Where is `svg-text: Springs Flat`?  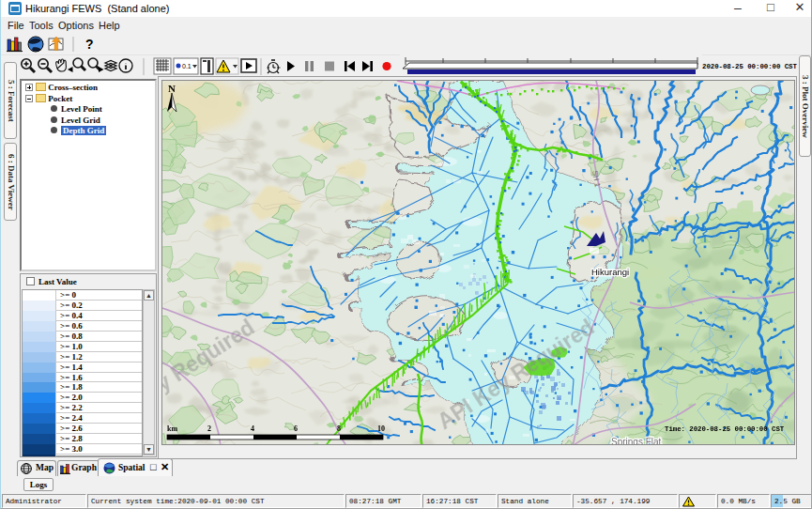 svg-text: Springs Flat is located at coordinates (636, 441).